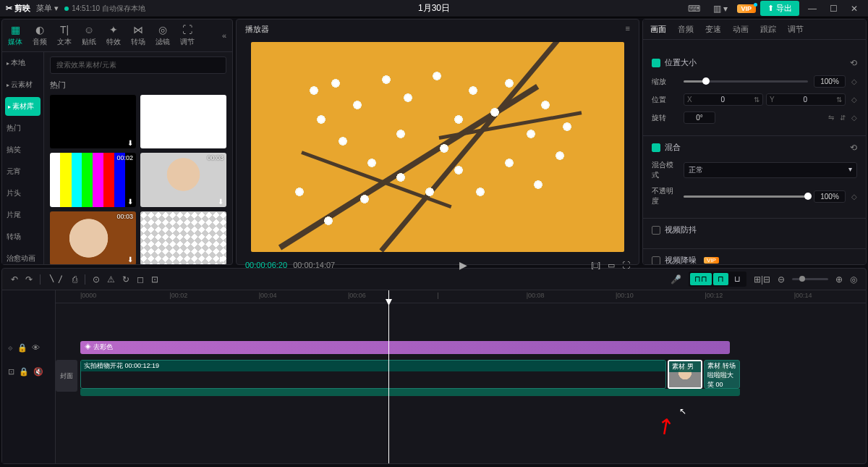 The width and height of the screenshot is (868, 467). Describe the element at coordinates (685, 374) in the screenshot. I see `video-clip-2: 素材 男` at that location.